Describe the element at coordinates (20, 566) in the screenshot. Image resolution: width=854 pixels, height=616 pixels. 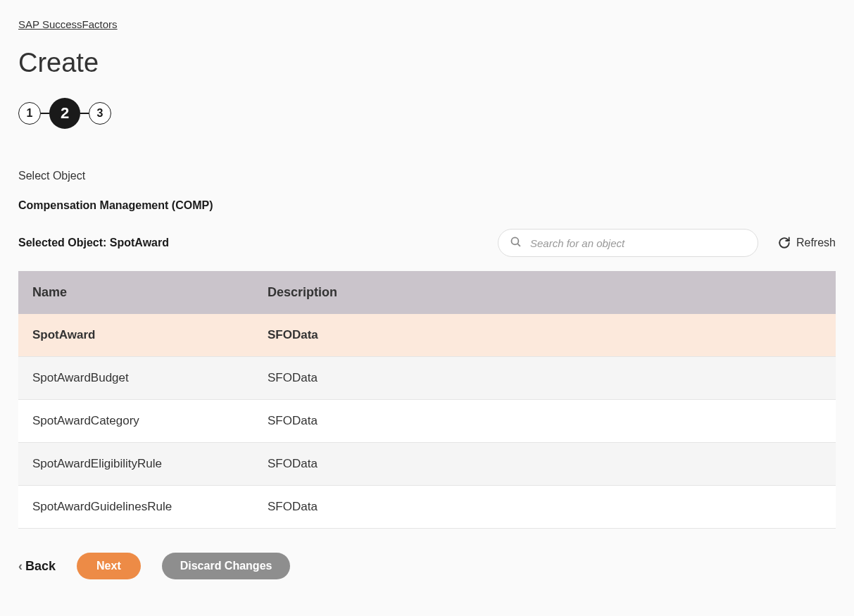
I see `chevron-left-icon: ‹` at that location.